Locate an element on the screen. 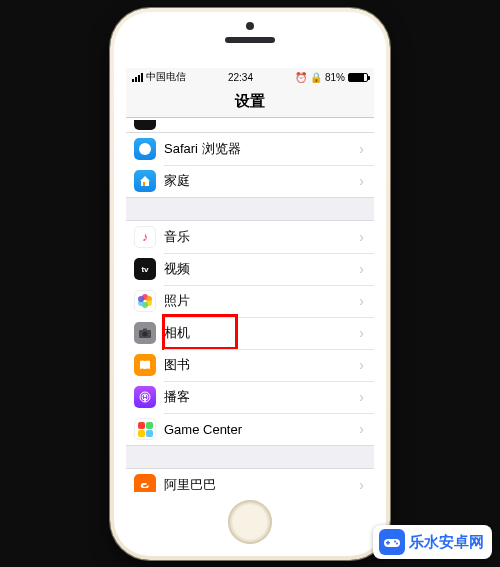 The height and width of the screenshot is (567, 500). podcast-icon is located at coordinates (145, 397).